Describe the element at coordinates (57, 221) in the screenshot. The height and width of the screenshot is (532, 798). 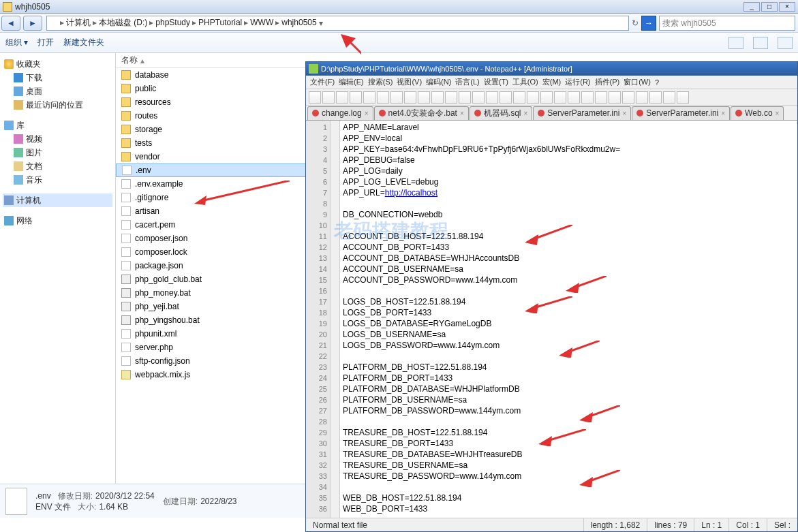
I see `nav-network: 网络` at that location.